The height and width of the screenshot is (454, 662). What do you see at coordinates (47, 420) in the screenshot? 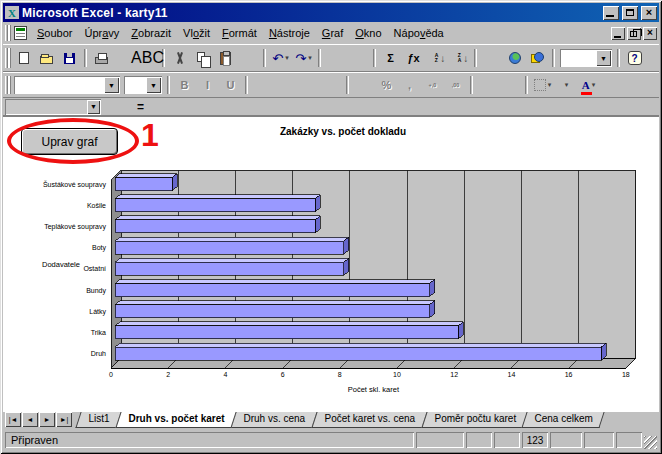
I see `tab-scroll-next-button: ►` at bounding box center [47, 420].